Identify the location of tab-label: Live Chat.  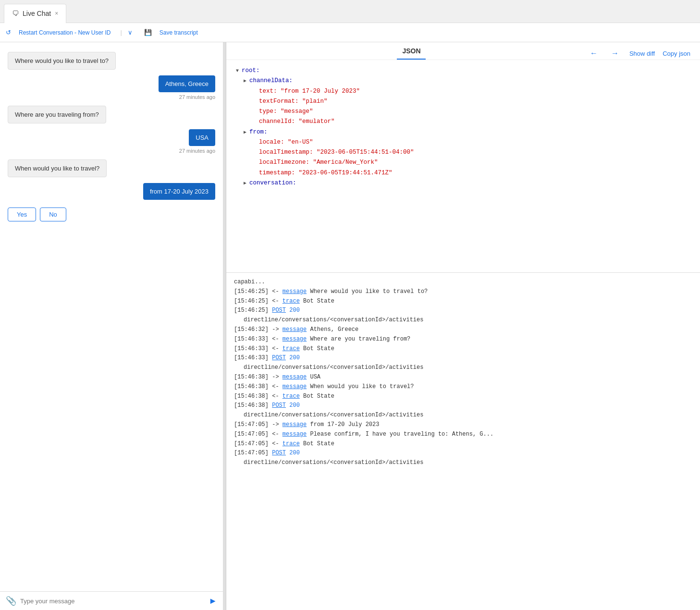
(37, 13).